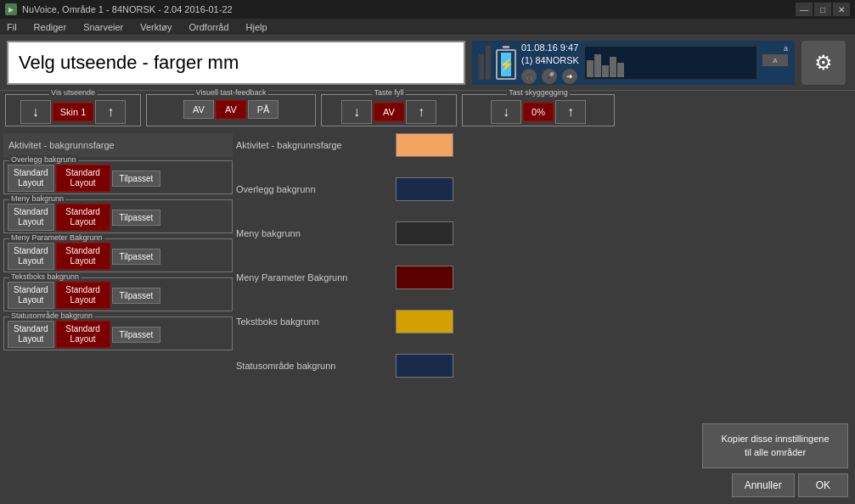  What do you see at coordinates (841, 9) in the screenshot?
I see `close-button: ✕` at bounding box center [841, 9].